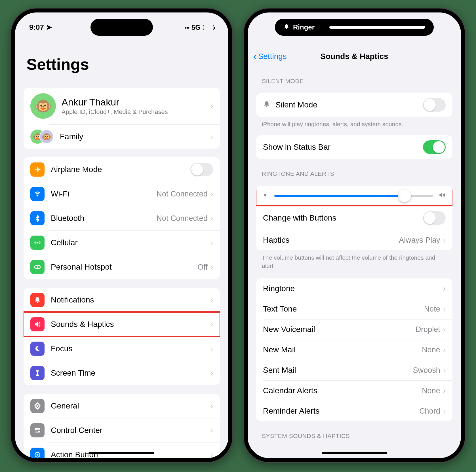 This screenshot has width=476, height=472. I want to click on action-button-icon, so click(37, 453).